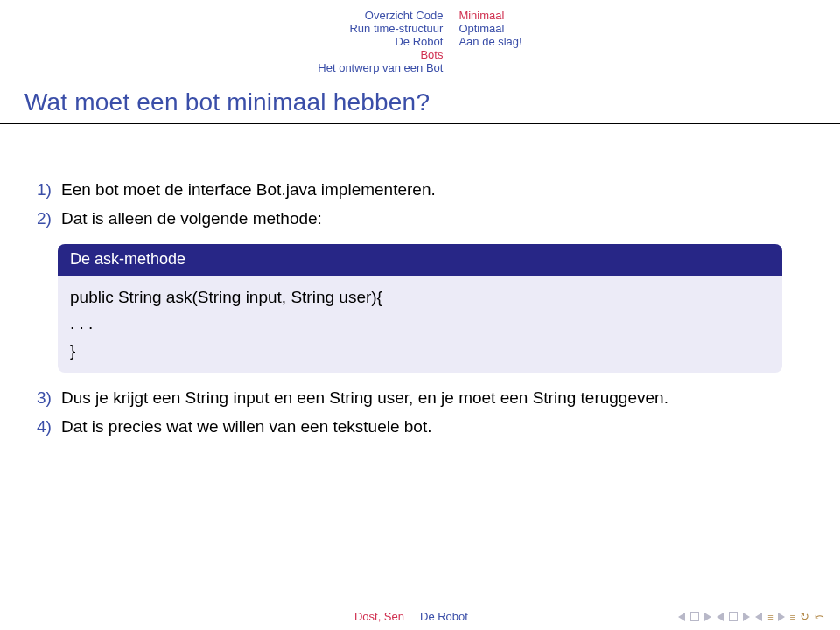 Image resolution: width=840 pixels, height=630 pixels. What do you see at coordinates (420, 324) in the screenshot?
I see `code-block-body: public String ask(String input, String u…` at bounding box center [420, 324].